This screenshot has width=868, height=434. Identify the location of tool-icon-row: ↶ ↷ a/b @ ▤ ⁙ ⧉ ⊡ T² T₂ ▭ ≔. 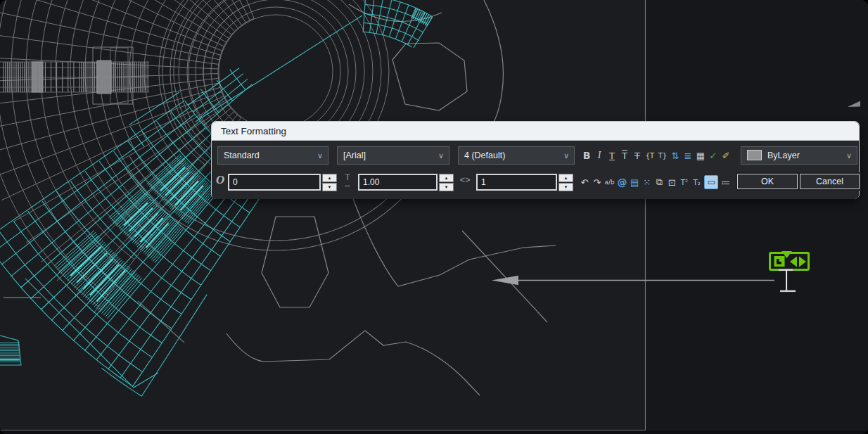
(656, 182).